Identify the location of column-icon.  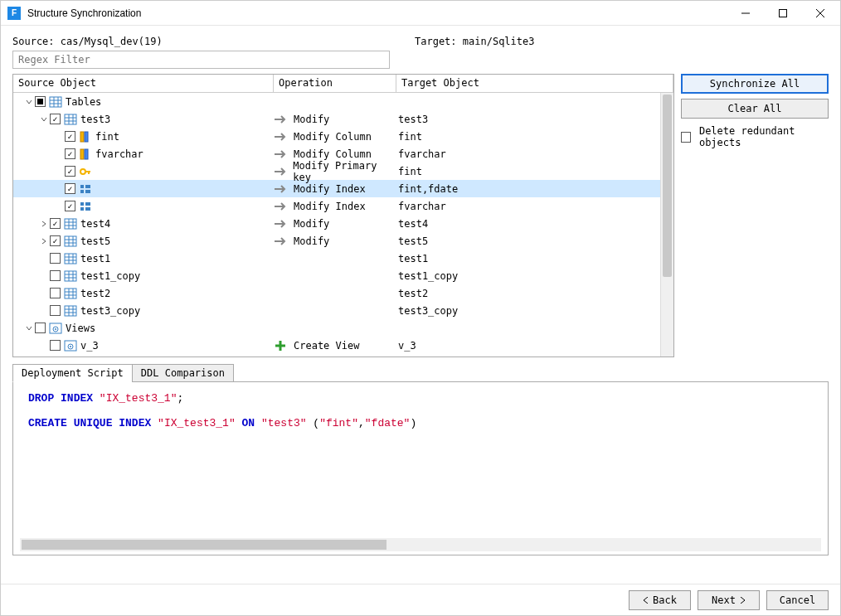
(85, 154).